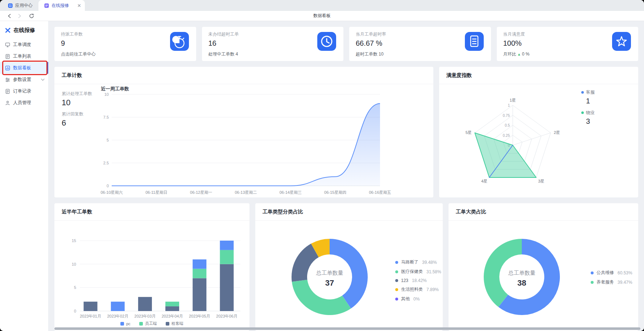  I want to click on tab-online-repair: 在线报修 ✕, so click(62, 5).